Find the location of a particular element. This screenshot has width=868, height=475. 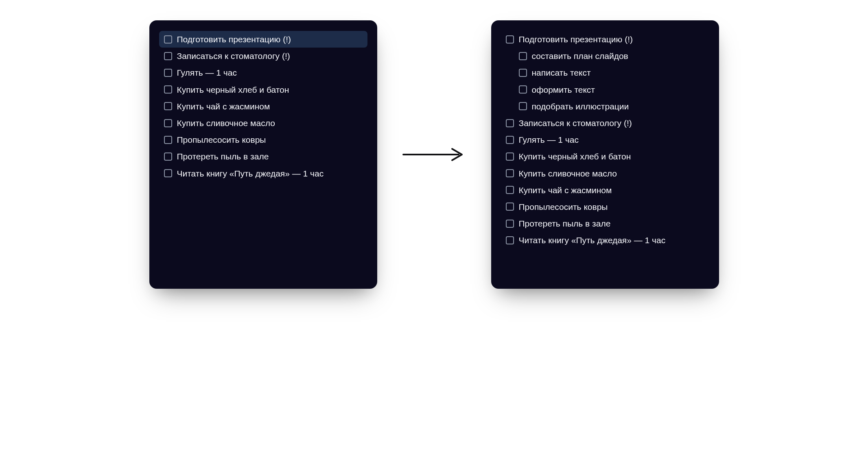

list-item: оформить текст is located at coordinates (612, 89).